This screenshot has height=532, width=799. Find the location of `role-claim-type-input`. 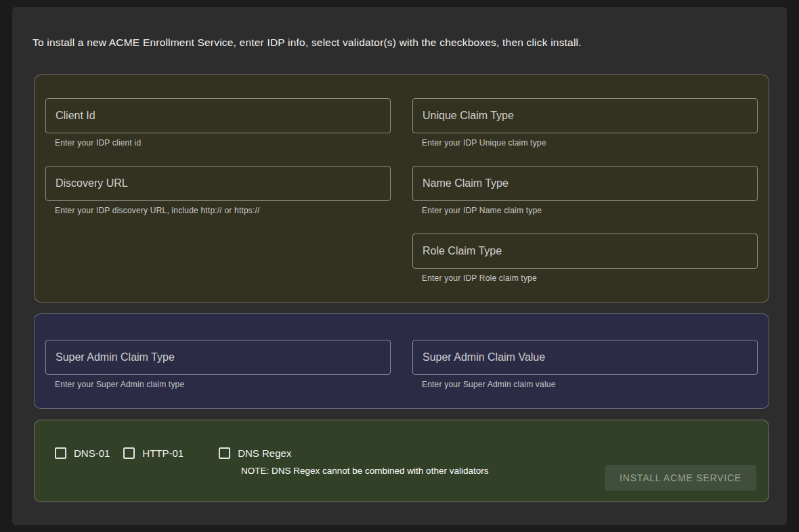

role-claim-type-input is located at coordinates (585, 251).